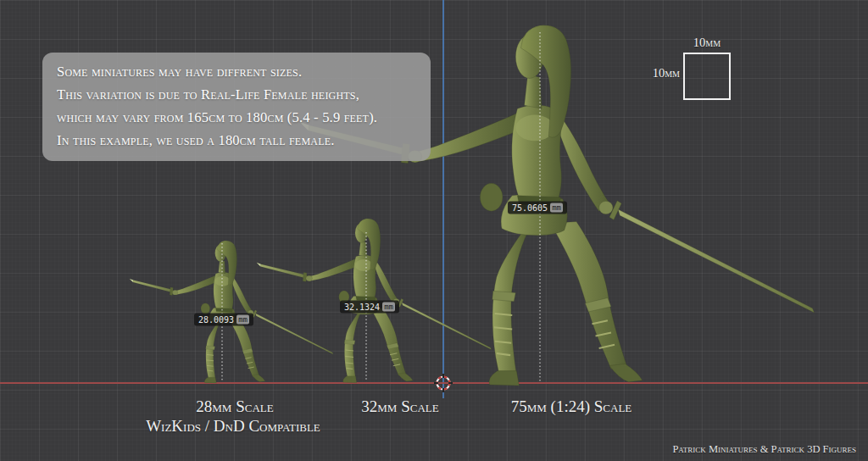  Describe the element at coordinates (236, 117) in the screenshot. I see `info-line-3: which may vary from 165cm to 180cm (5.4 …` at that location.